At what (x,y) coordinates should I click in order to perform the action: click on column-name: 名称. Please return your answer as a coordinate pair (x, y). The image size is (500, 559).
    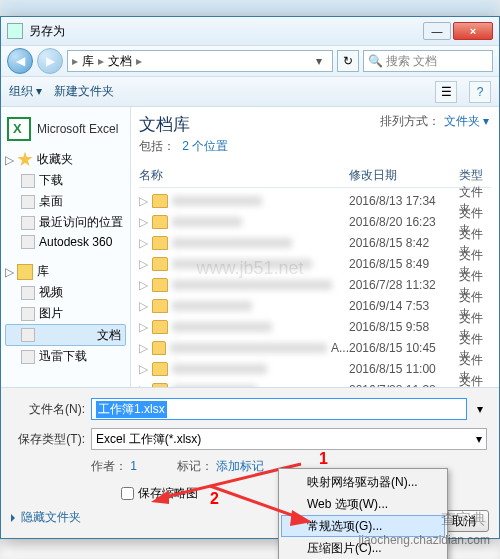
    Looking at the image, I should click on (244, 176).